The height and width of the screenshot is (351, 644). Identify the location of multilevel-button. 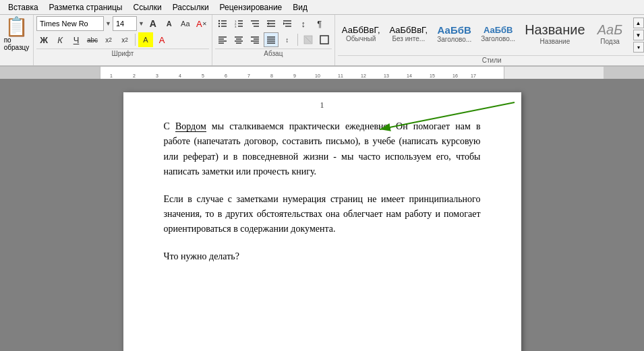
(255, 24).